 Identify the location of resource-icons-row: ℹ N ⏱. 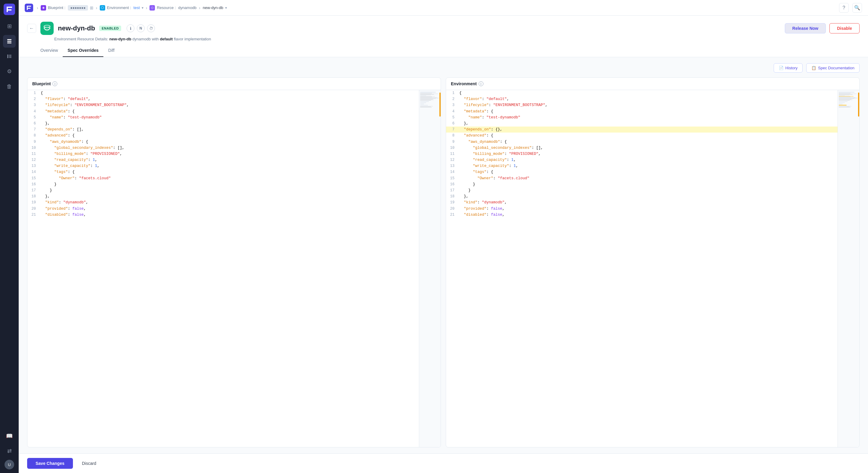
(141, 28).